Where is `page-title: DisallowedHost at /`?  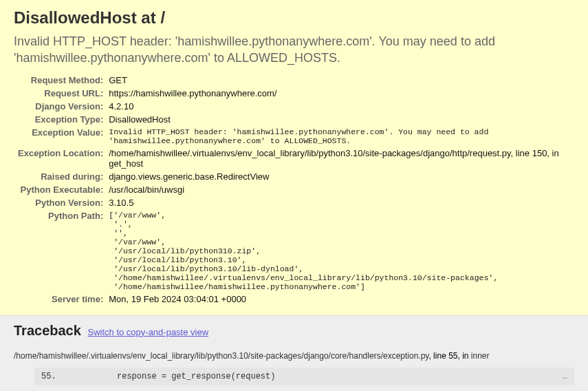
page-title: DisallowedHost at / is located at coordinates (294, 18).